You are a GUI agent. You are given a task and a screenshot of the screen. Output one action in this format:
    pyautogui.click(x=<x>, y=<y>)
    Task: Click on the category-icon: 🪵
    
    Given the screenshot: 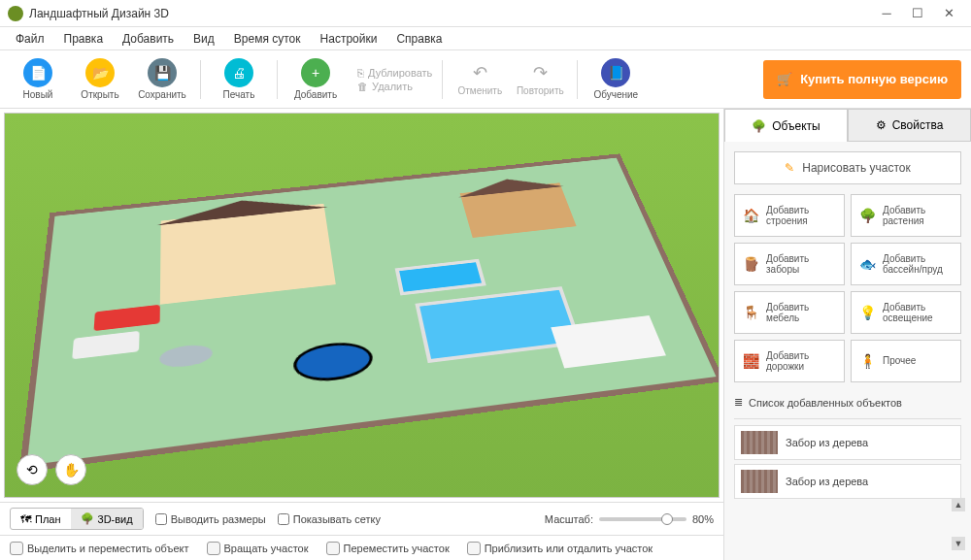 What is the action you would take?
    pyautogui.click(x=751, y=264)
    